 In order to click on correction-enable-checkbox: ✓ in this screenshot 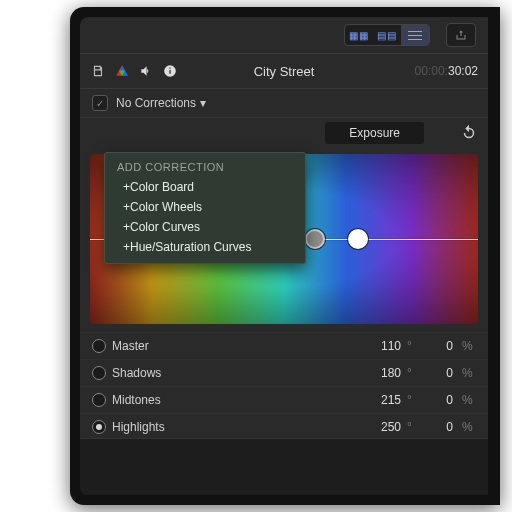, I will do `click(100, 103)`.